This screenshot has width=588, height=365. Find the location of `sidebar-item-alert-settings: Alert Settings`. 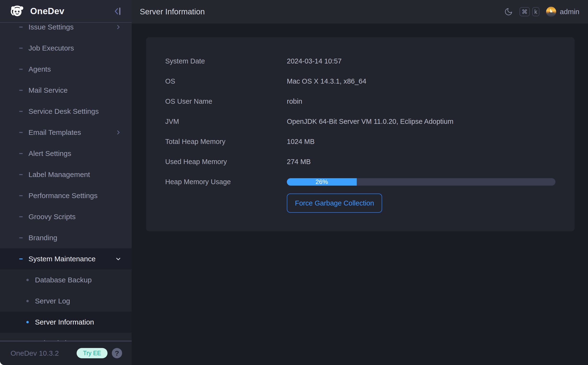

sidebar-item-alert-settings: Alert Settings is located at coordinates (66, 154).